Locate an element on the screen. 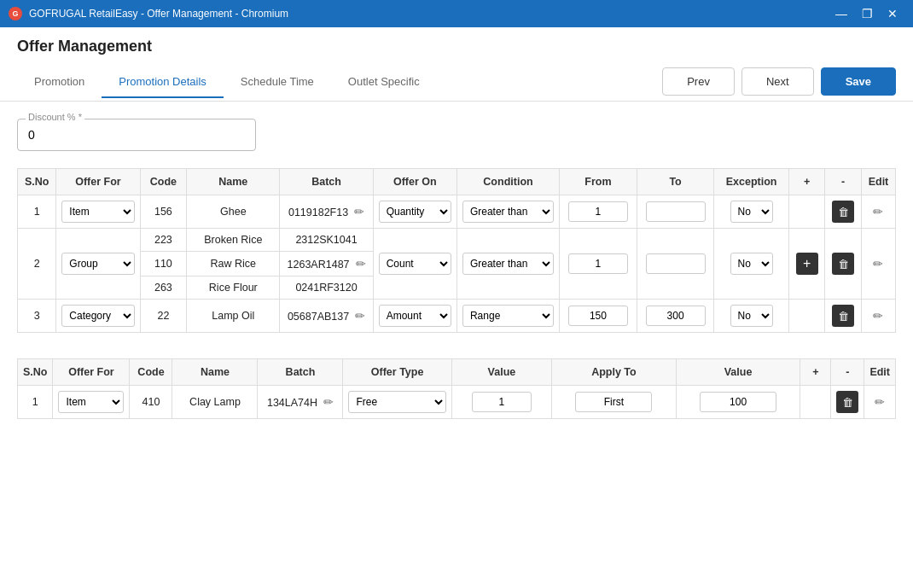 The height and width of the screenshot is (588, 913). title-bar-controls: — ❐ ✕ is located at coordinates (867, 14).